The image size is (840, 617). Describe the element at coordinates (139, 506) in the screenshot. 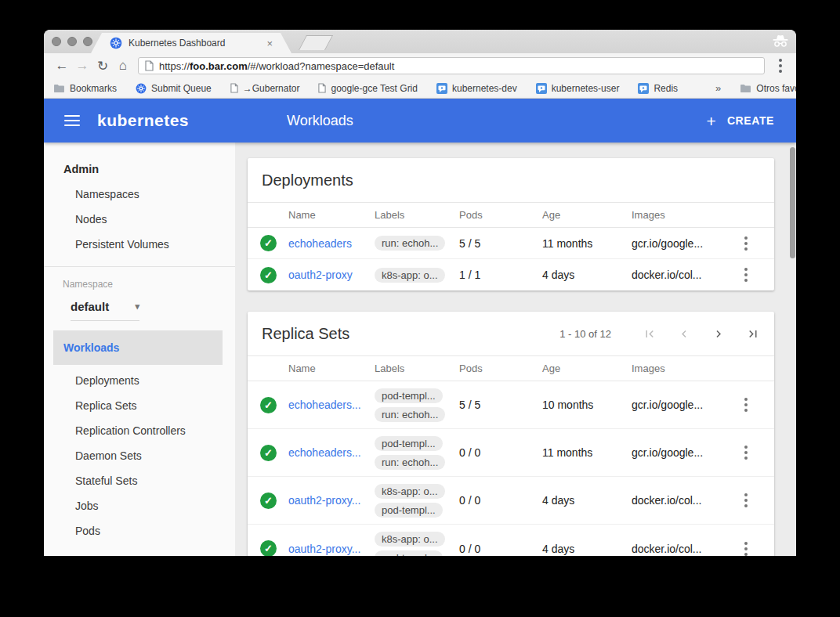

I see `sidebar-item-jobs: Jobs` at that location.